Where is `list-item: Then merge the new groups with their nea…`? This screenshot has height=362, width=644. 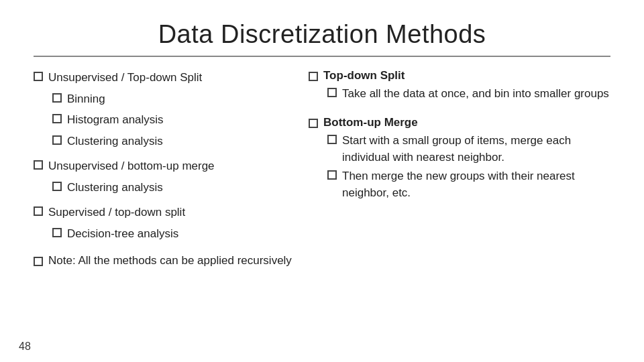
list-item: Then merge the new groups with their nea… is located at coordinates (469, 185).